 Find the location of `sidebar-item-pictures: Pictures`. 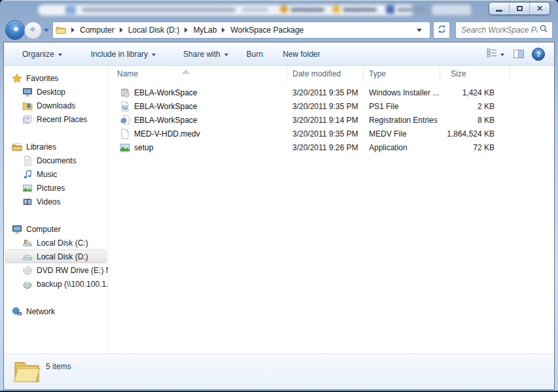

sidebar-item-pictures: Pictures is located at coordinates (56, 188).